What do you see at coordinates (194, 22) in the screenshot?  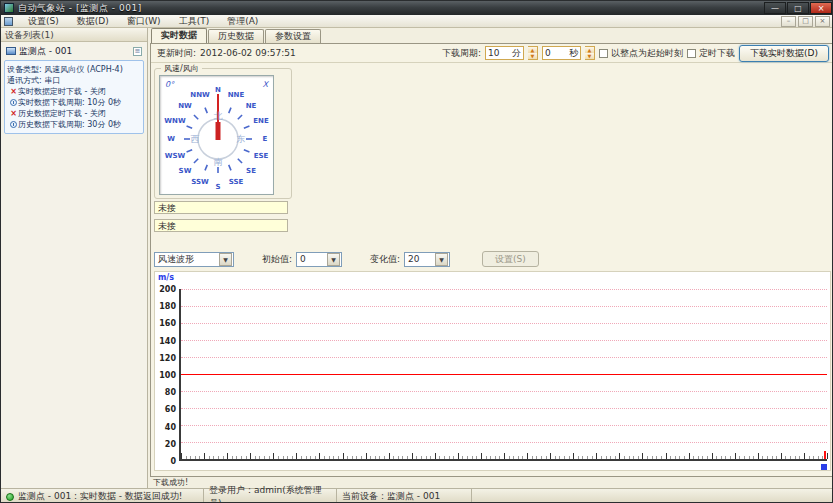 I see `menu-tools: 工具(T)` at bounding box center [194, 22].